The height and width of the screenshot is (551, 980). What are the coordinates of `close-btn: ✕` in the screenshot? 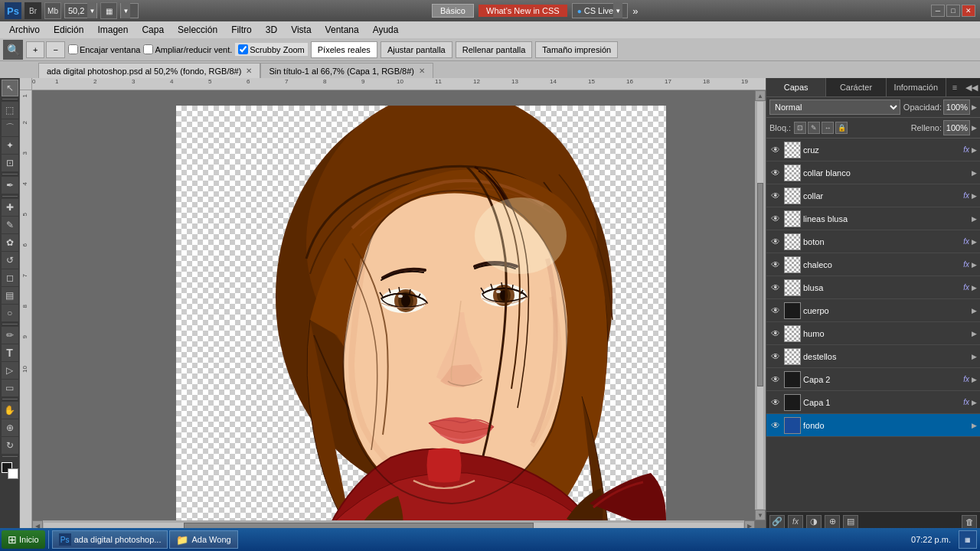 It's located at (969, 11).